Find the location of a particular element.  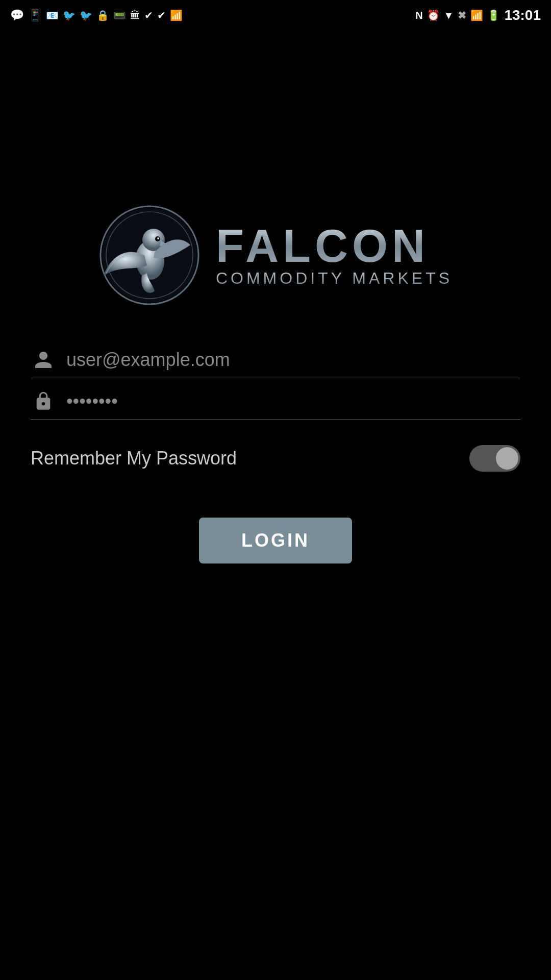

status-bar: 💬 📱 📧 🐦 🐦 🔒 📟 🏛 ✔ ✔ 📶 N ⏰ ▼ ✖ 📶 🔋 13:01 is located at coordinates (276, 15).